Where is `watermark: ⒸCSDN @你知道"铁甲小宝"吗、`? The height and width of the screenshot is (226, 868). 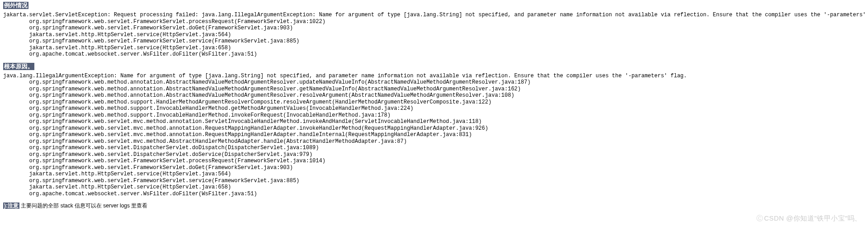 watermark: ⒸCSDN @你知道"铁甲小宝"吗、 is located at coordinates (809, 219).